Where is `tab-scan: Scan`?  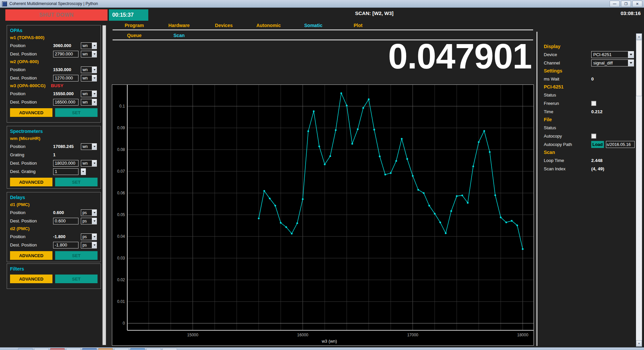
tab-scan: Scan is located at coordinates (179, 35).